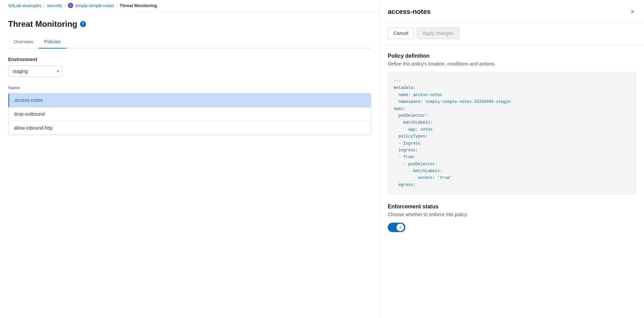  Describe the element at coordinates (512, 178) in the screenshot. I see `code-line-15: access: 'true'` at that location.